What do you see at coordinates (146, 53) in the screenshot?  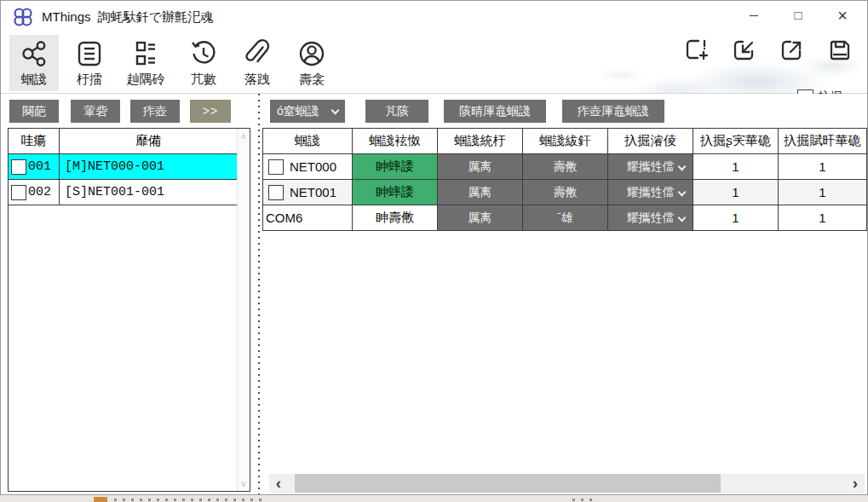 I see `layout-blocks-icon` at bounding box center [146, 53].